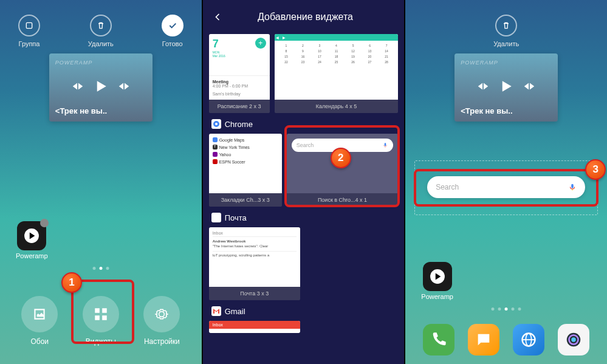 The image size is (607, 364). Describe the element at coordinates (101, 321) in the screenshot. I see `bottom-menu: Обои Виджеты Настройки` at that location.